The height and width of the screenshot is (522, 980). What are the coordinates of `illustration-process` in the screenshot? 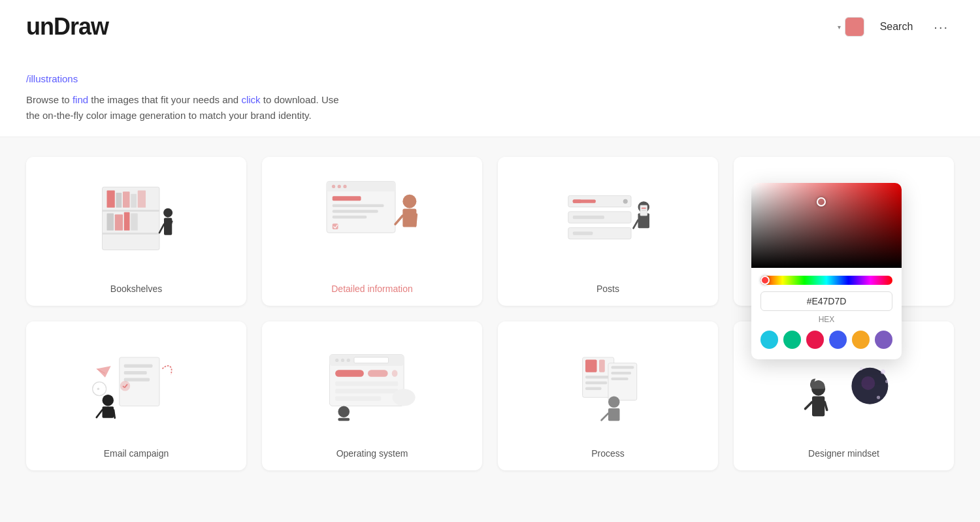 It's located at (608, 380).